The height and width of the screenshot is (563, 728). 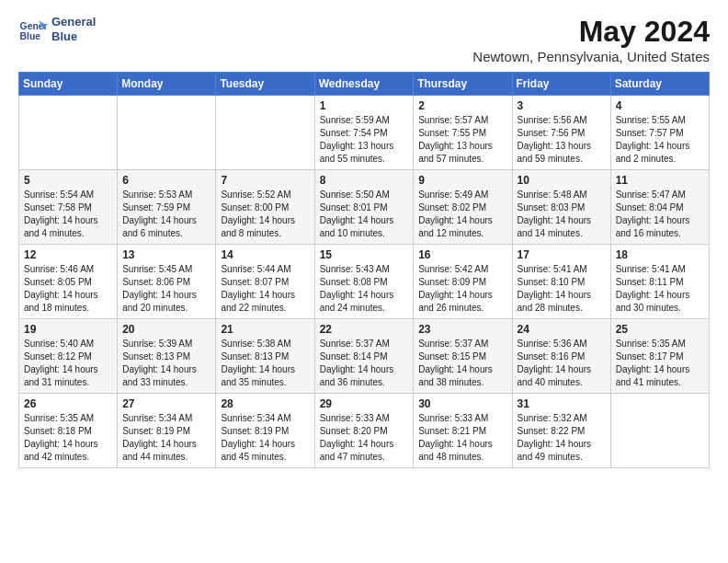 I want to click on calendar-day-3: 3Sunrise: 5:56 AM Sunset: 7:56 PM Daylig…, so click(x=561, y=132).